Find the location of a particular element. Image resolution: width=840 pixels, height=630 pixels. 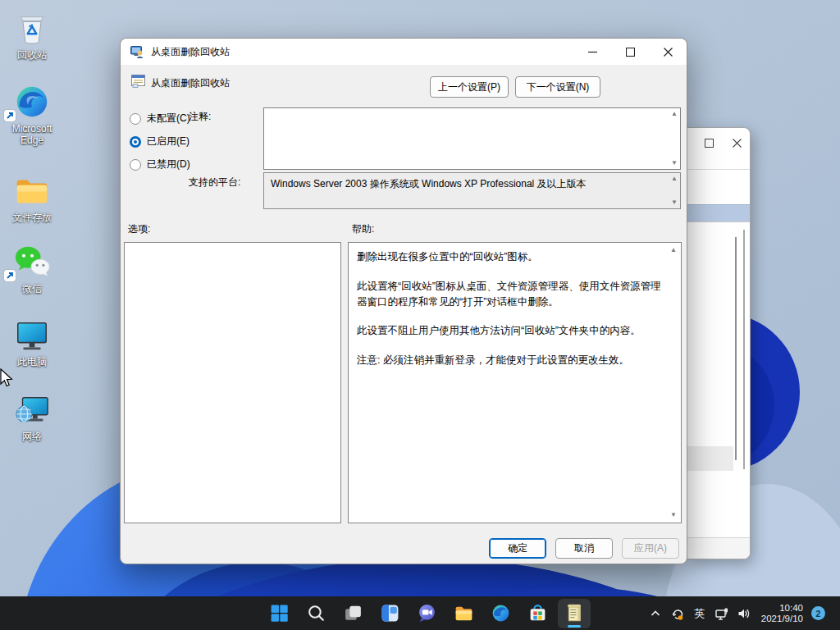

edge-icon is located at coordinates (500, 614).